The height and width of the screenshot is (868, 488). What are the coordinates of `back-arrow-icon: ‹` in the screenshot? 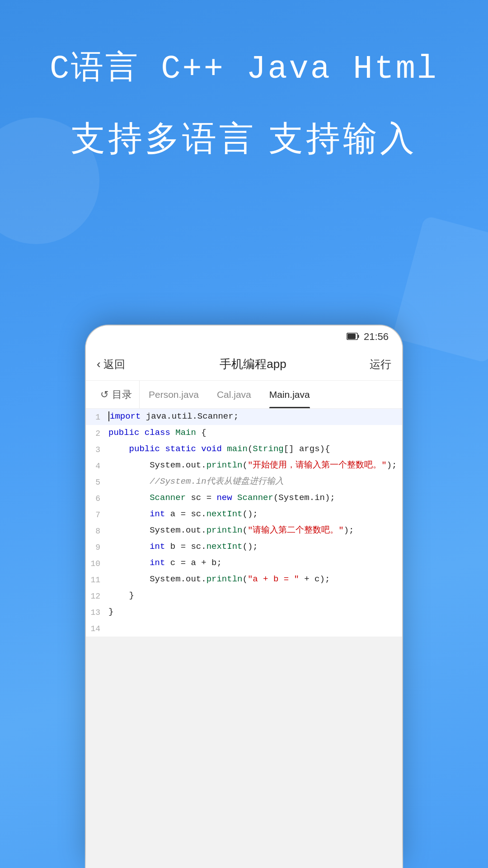 It's located at (99, 364).